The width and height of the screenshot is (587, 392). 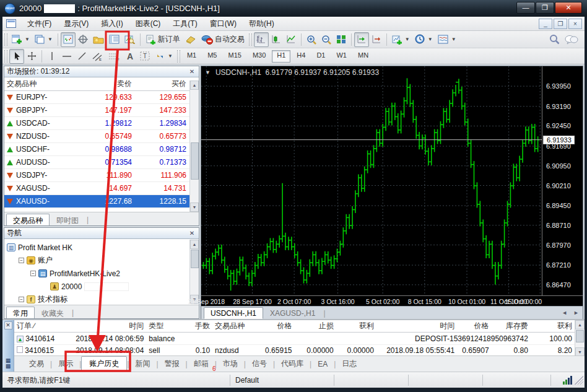 I want to click on tab-favorites: 收藏夹, so click(x=53, y=312).